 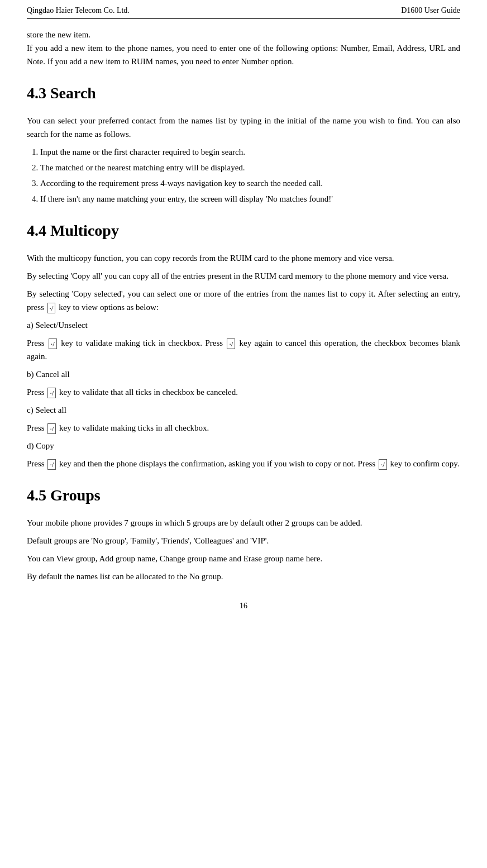 I want to click on multicopy-para2: By selecting 'Copy all' you can copy all…, so click(x=244, y=276).